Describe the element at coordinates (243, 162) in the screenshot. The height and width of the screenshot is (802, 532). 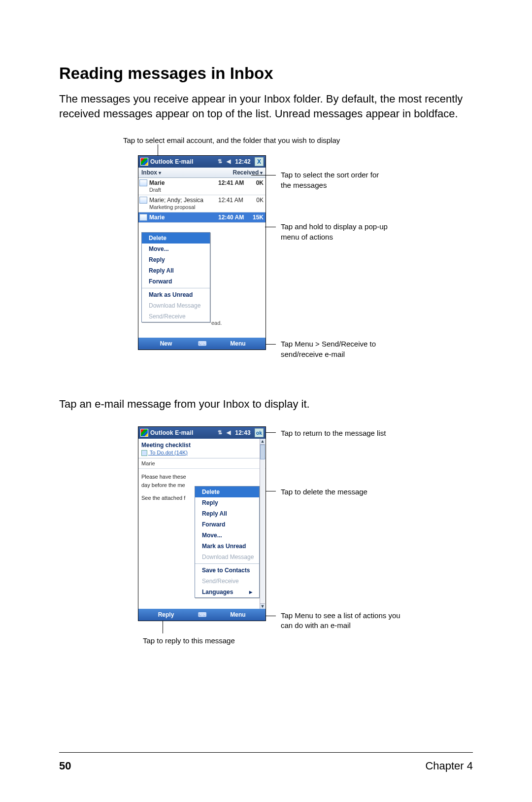
I see `clock: 12:42` at that location.